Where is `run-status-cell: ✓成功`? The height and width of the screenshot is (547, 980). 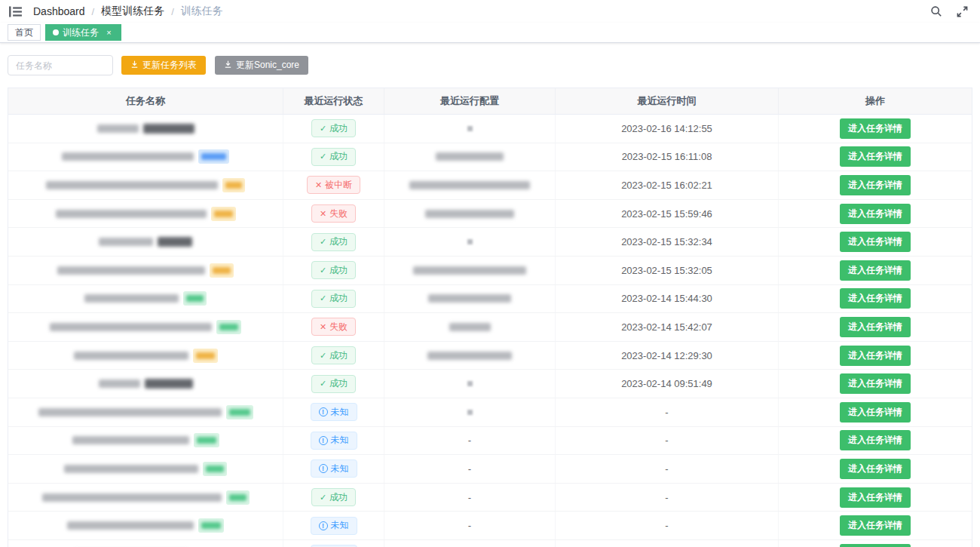 run-status-cell: ✓成功 is located at coordinates (334, 270).